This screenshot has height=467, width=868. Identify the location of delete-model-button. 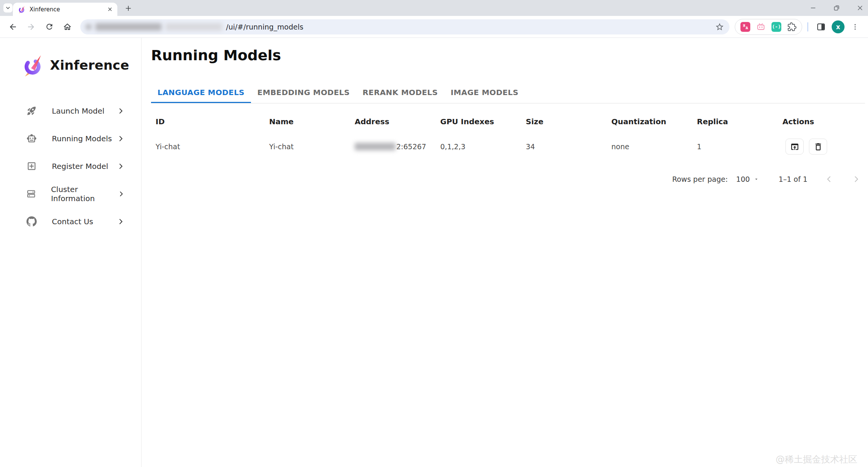
(818, 147).